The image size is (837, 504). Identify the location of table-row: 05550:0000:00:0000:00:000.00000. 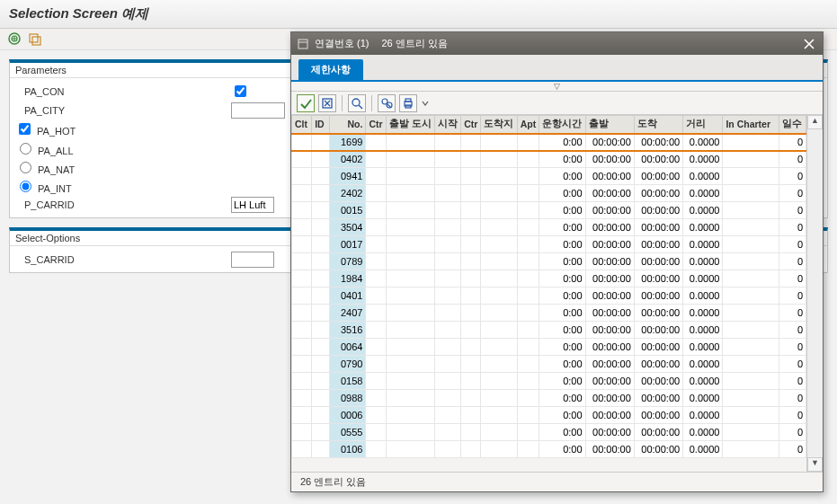
(549, 433).